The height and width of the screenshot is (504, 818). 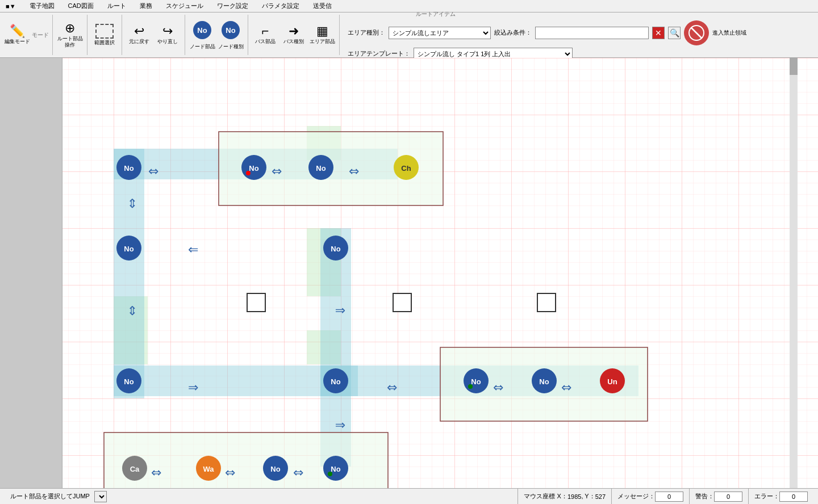 What do you see at coordinates (354, 171) in the screenshot?
I see `arrow-h3: ⇔` at bounding box center [354, 171].